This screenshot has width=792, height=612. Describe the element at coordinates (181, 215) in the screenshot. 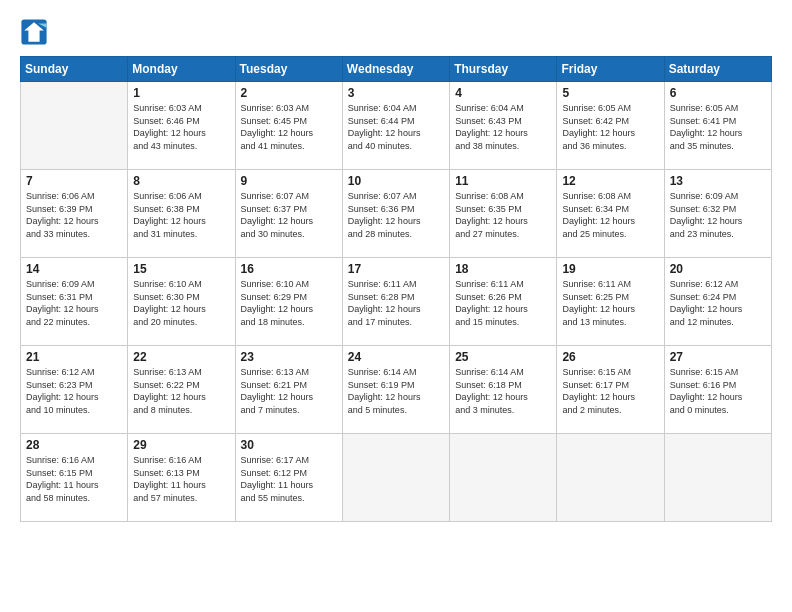

I see `cell-info: Sunrise: 6:06 AM Sunset: 6:38 PM Dayligh…` at that location.